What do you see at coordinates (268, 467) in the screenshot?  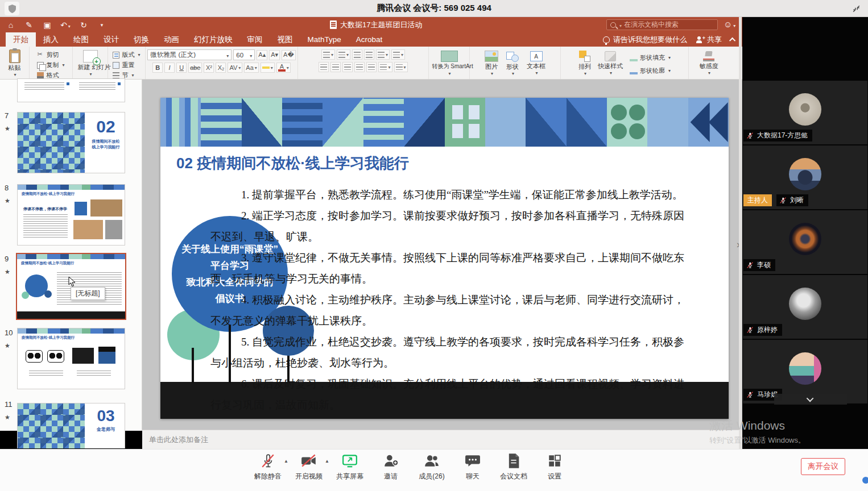 I see `unmute-button: 解除静音` at bounding box center [268, 467].